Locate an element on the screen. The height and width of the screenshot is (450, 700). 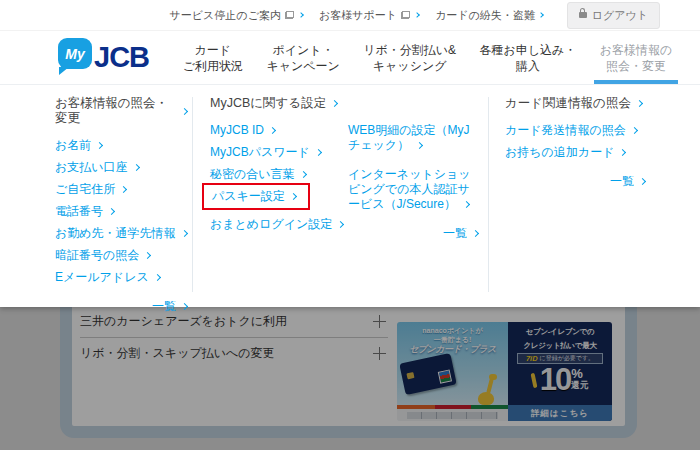
link-name: お名前 is located at coordinates (78, 146).